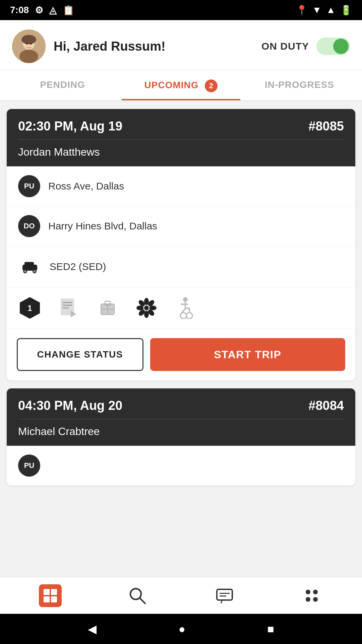 Image resolution: width=362 pixels, height=644 pixels. I want to click on trip-card-2: 04:30 PM, Aug 20 #8084 Michael Crabtree …, so click(181, 437).